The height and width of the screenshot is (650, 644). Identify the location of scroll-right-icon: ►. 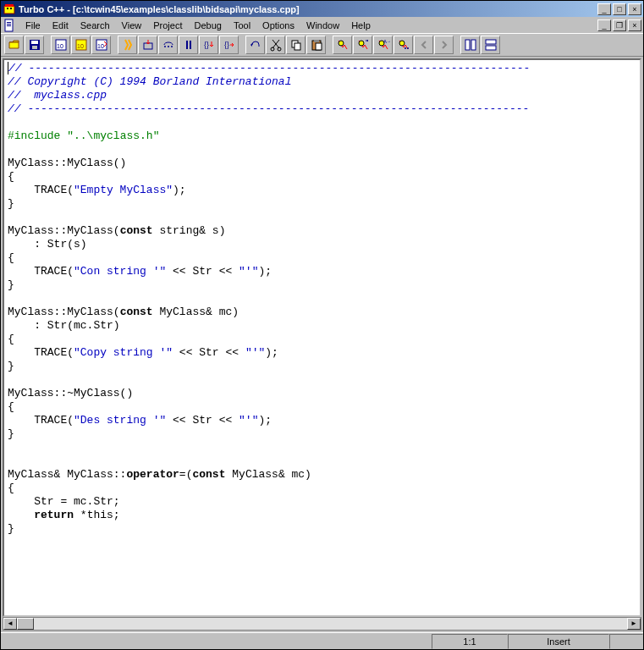
(634, 624).